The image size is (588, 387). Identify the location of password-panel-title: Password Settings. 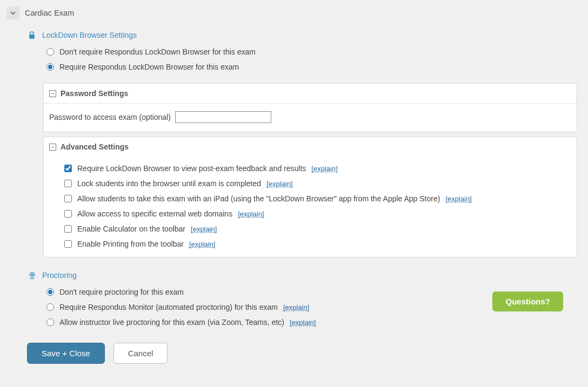
(94, 93).